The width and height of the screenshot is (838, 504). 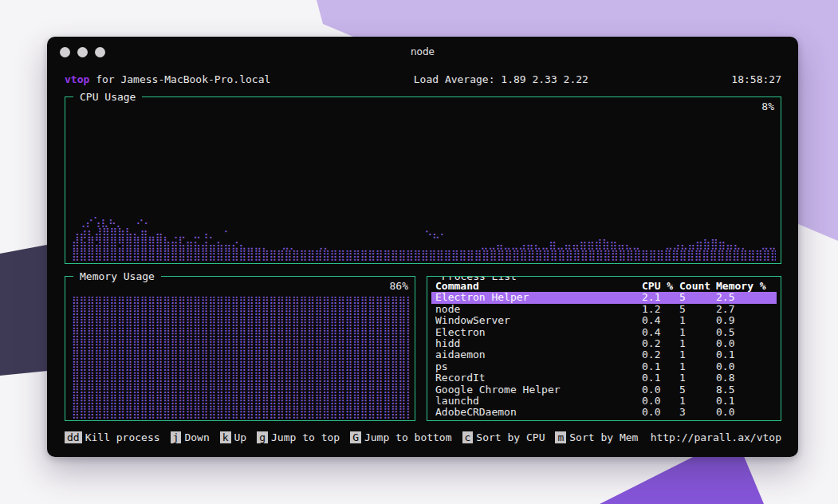 I want to click on shortcut-key: c, so click(x=468, y=437).